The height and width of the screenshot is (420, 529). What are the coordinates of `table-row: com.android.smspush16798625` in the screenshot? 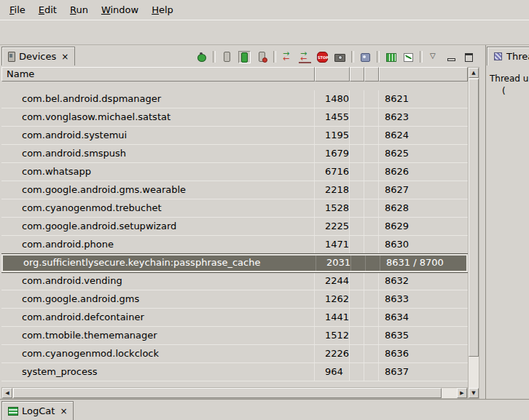 It's located at (235, 154).